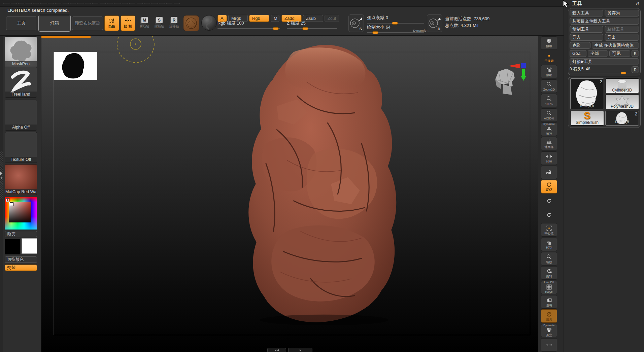  Describe the element at coordinates (21, 23) in the screenshot. I see `home-button: 主页` at that location.